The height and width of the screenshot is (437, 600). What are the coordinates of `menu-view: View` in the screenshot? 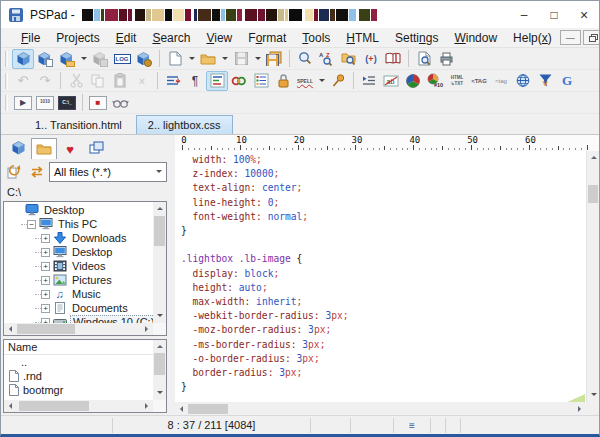 It's located at (219, 38).